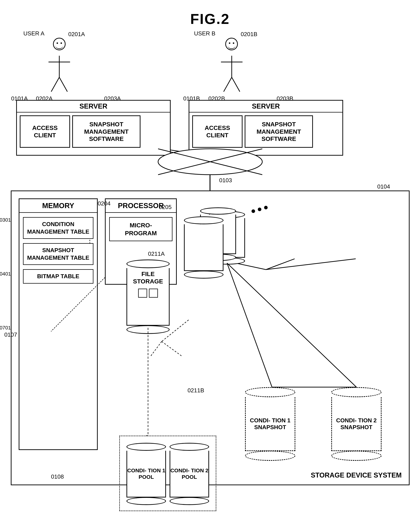 The height and width of the screenshot is (514, 420). What do you see at coordinates (270, 424) in the screenshot?
I see `snap1-label: CONDI- TION 1 SNAPSHOT` at bounding box center [270, 424].